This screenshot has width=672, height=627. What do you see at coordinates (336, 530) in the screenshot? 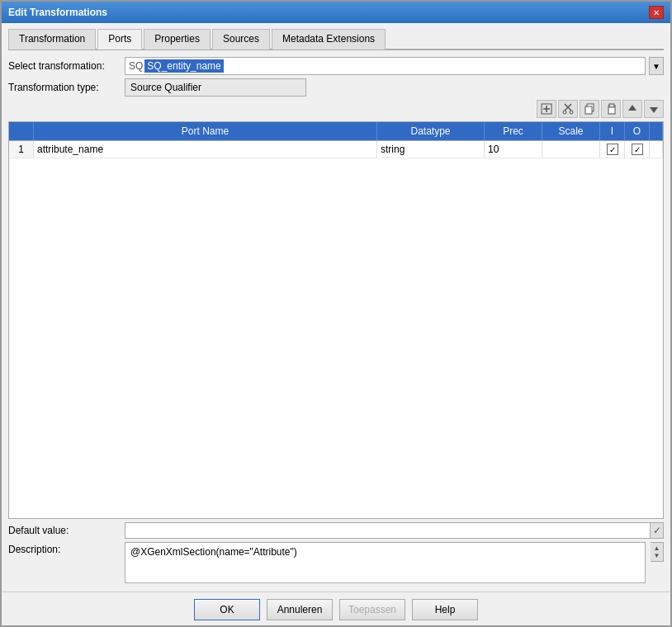
I see `default-value-row: Default value: ✓` at bounding box center [336, 530].